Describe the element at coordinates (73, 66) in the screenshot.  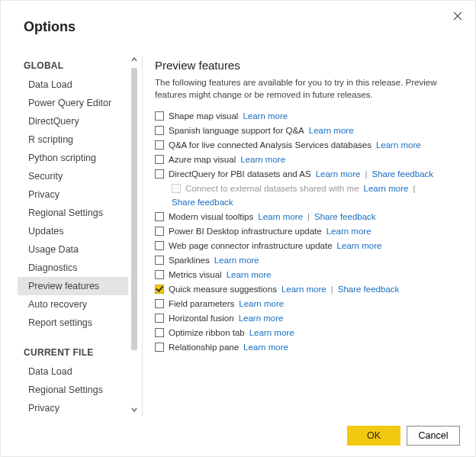
I see `sidebar-group-header-global: GLOBAL` at that location.